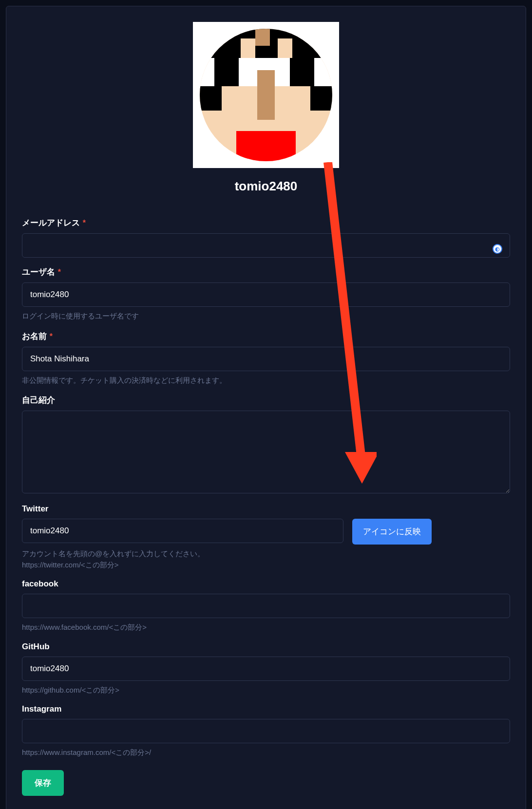  I want to click on instagram-input, so click(266, 731).